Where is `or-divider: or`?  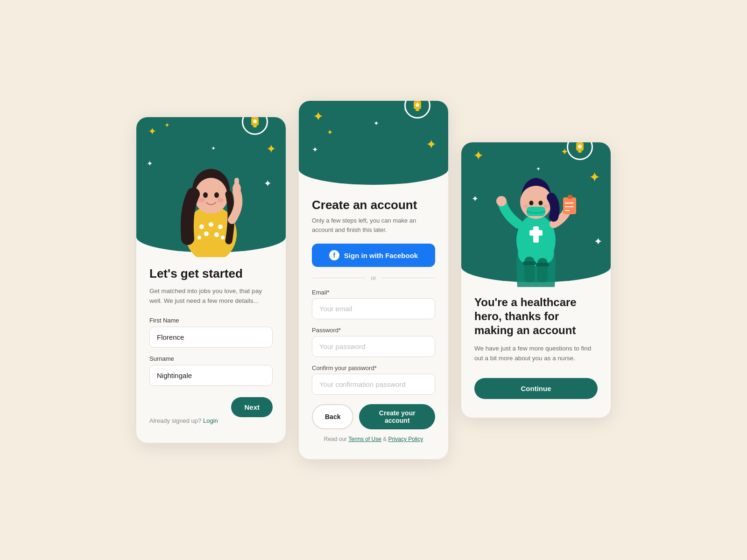 or-divider: or is located at coordinates (374, 278).